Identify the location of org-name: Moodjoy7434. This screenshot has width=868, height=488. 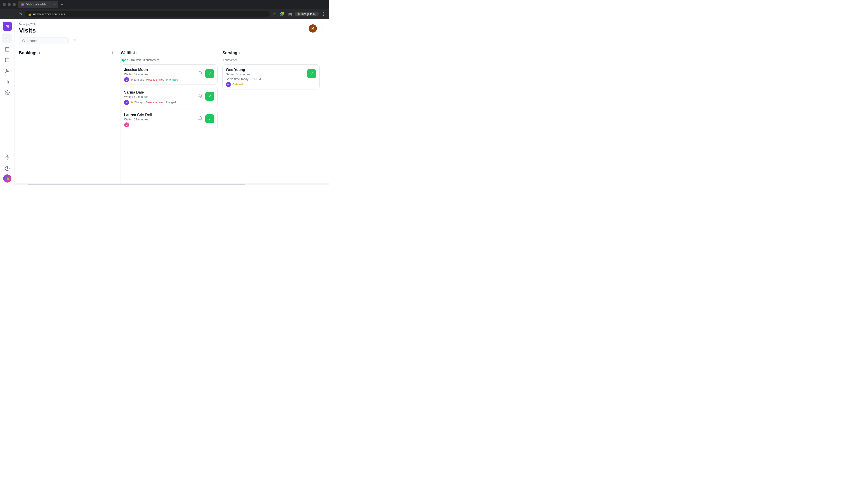
(28, 24).